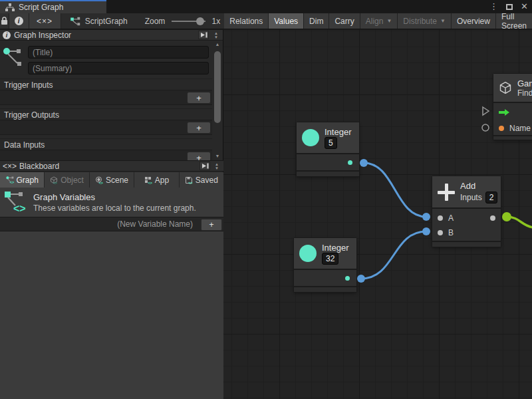 The height and width of the screenshot is (399, 532). Describe the element at coordinates (218, 45) in the screenshot. I see `scroll-up-icon: ▲` at that location.